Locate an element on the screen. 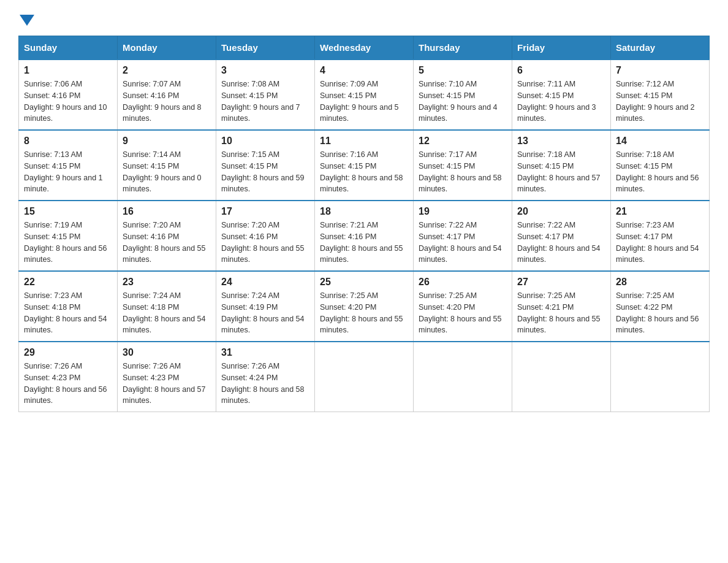  header-sunday: Sunday is located at coordinates (69, 48).